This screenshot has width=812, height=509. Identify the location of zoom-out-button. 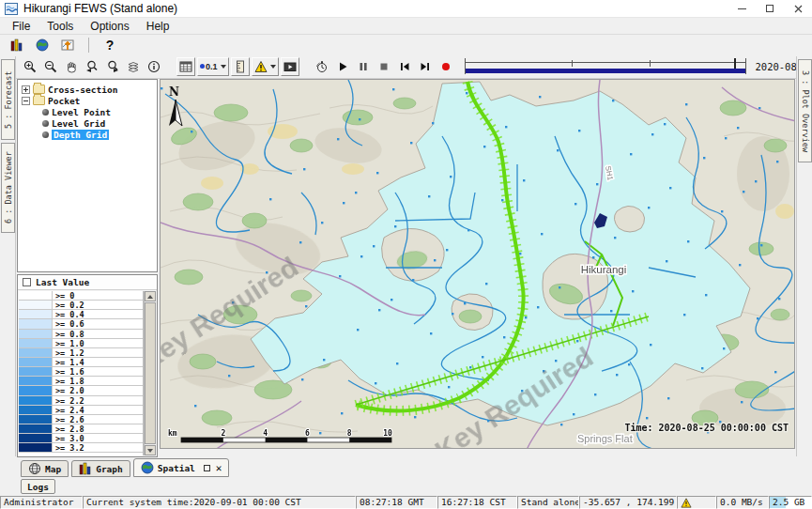
(51, 67).